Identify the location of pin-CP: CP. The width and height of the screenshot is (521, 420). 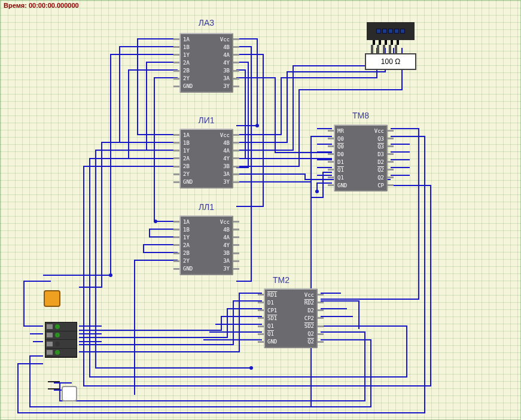
(373, 185).